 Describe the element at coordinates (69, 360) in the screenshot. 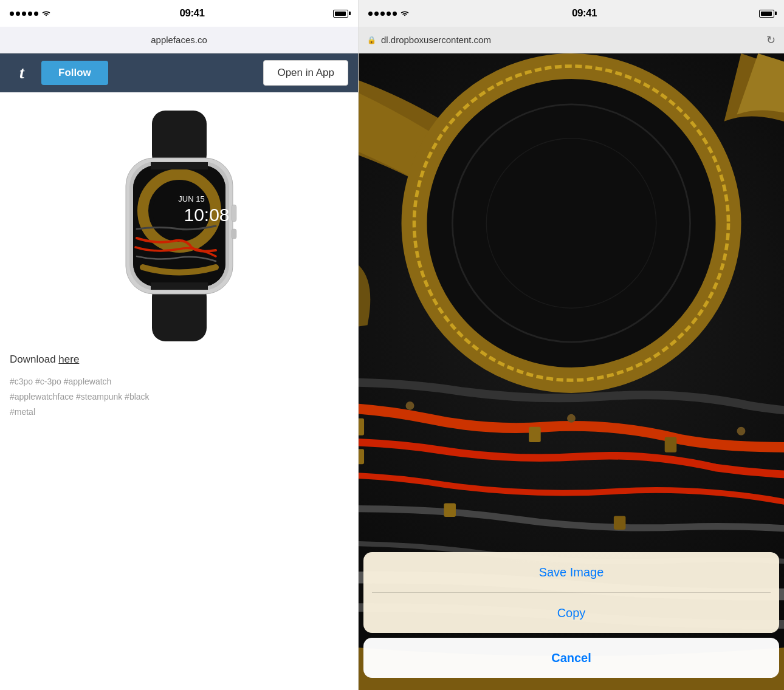

I see `download-link: here` at that location.